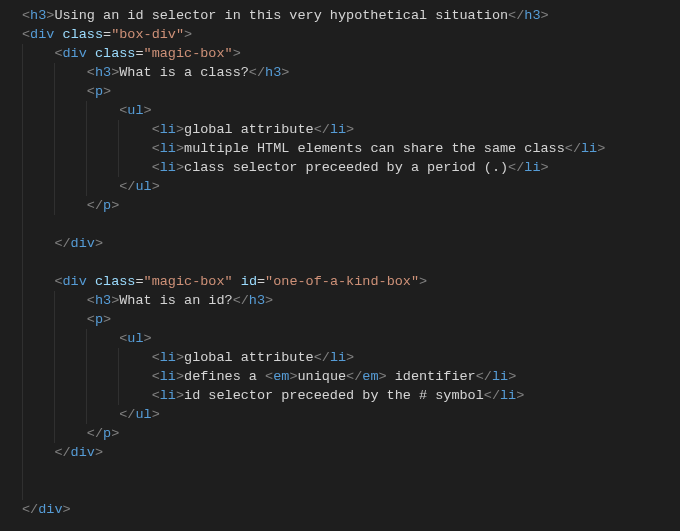 Image resolution: width=680 pixels, height=531 pixels. Describe the element at coordinates (351, 376) in the screenshot. I see `code-line: <li>defines a <em>unique</em> identifier…` at that location.